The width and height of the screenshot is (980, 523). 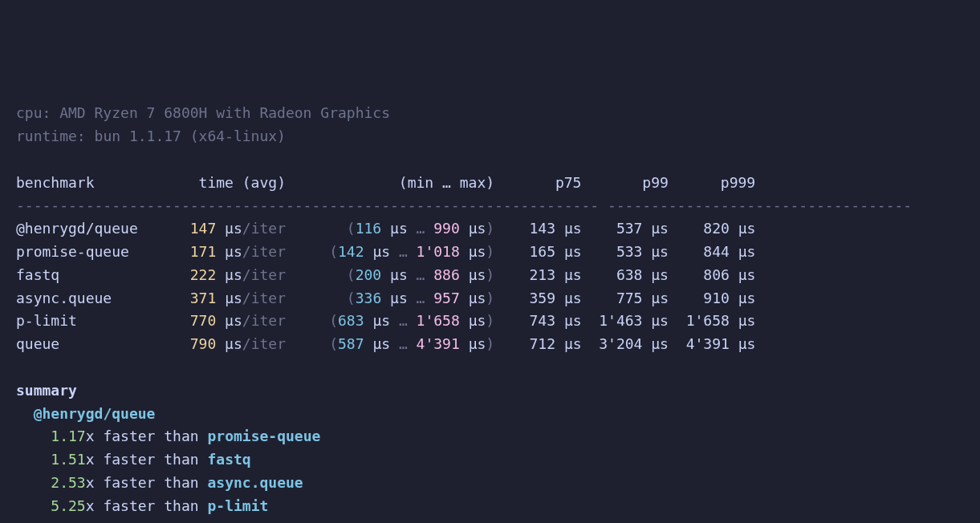 What do you see at coordinates (229, 459) in the screenshot?
I see `comp-name: fastq` at bounding box center [229, 459].